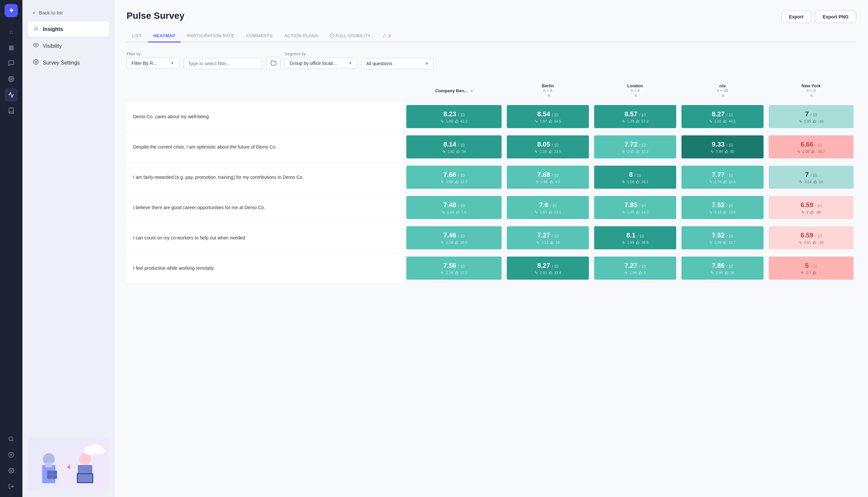 The image size is (868, 497). I want to click on app-logo: ✦, so click(11, 11).